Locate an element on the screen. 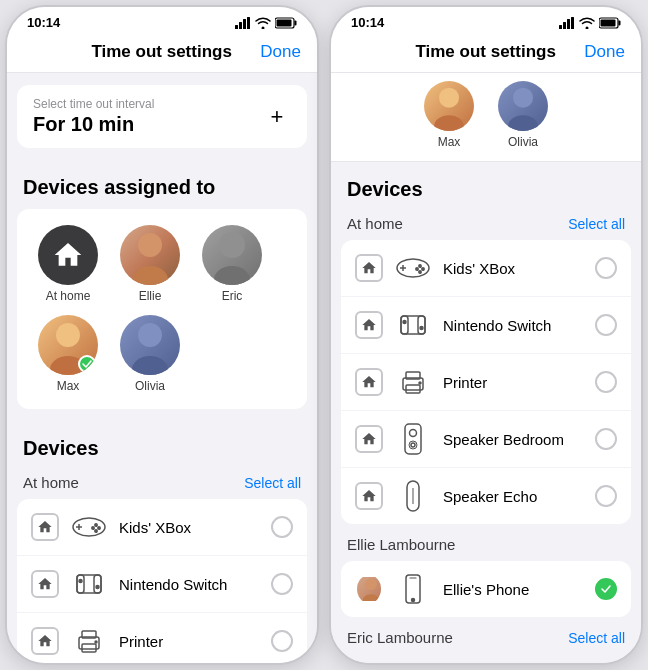 Image resolution: width=648 pixels, height=670 pixels. devices-location-home-2: At home Select all is located at coordinates (486, 226).